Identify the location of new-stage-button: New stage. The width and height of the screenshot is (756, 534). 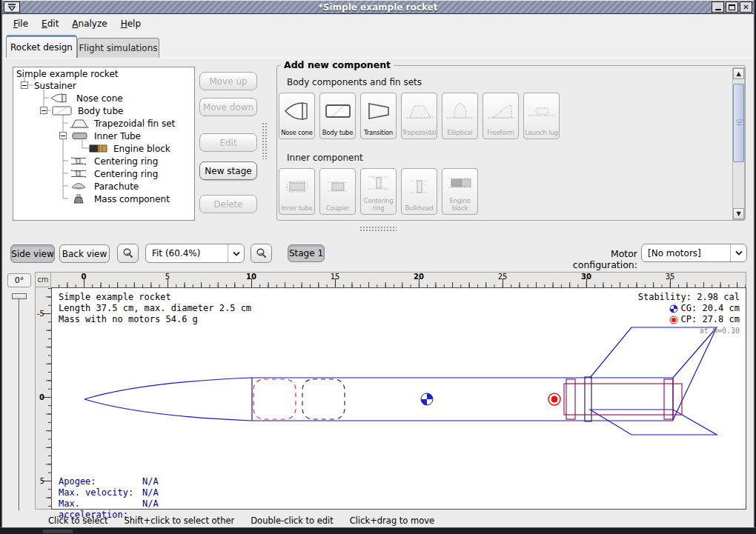
(228, 170).